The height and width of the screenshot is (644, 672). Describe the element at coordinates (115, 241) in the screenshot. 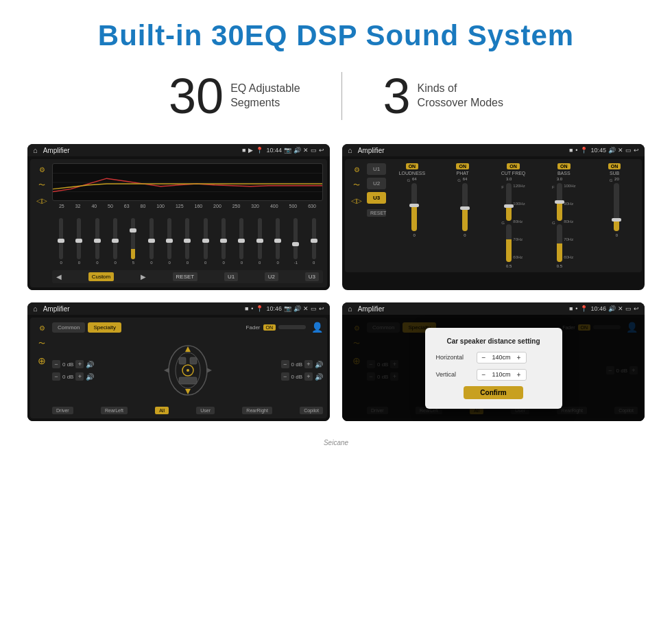

I see `eq-slider-4: 0` at that location.